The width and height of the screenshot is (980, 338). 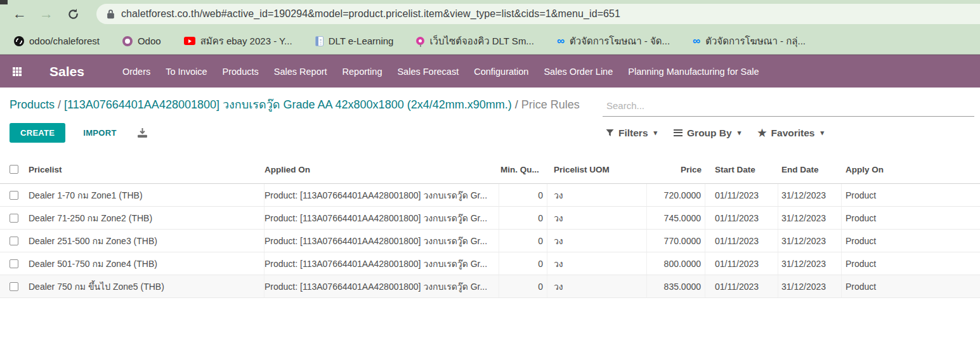 I want to click on column-header-price: Price, so click(x=676, y=169).